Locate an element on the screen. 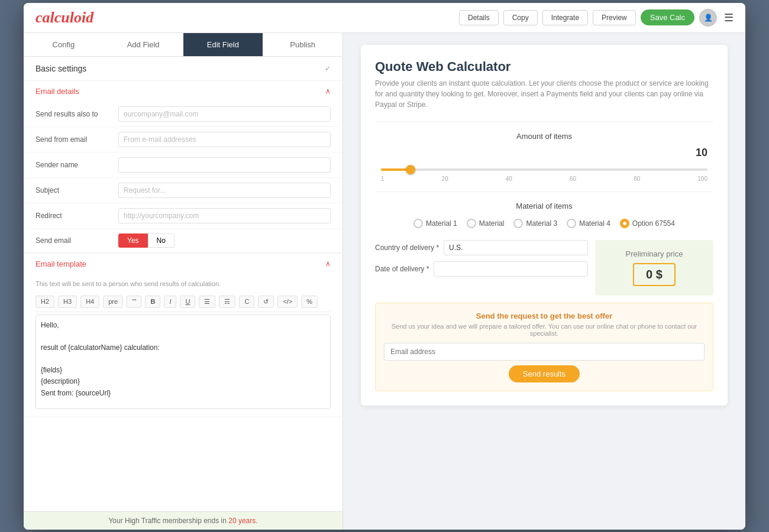  redirect-row: Redirect is located at coordinates (183, 216).